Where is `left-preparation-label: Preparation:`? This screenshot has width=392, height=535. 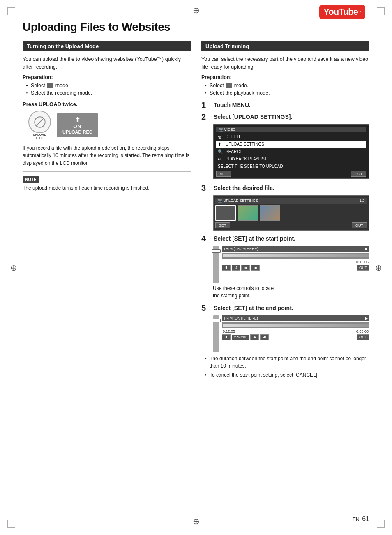 left-preparation-label: Preparation: is located at coordinates (107, 77).